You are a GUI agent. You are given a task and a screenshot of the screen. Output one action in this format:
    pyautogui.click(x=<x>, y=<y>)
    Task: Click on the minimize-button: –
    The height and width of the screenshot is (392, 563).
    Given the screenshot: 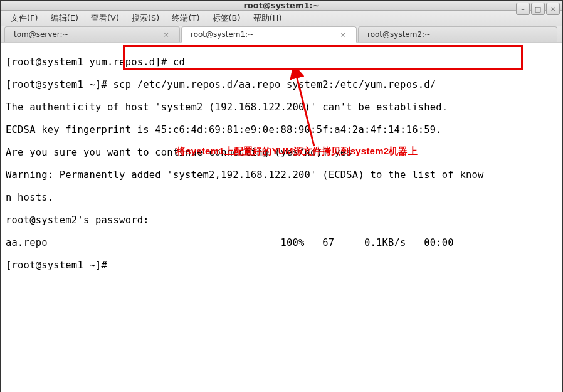 What is the action you would take?
    pyautogui.click(x=523, y=9)
    